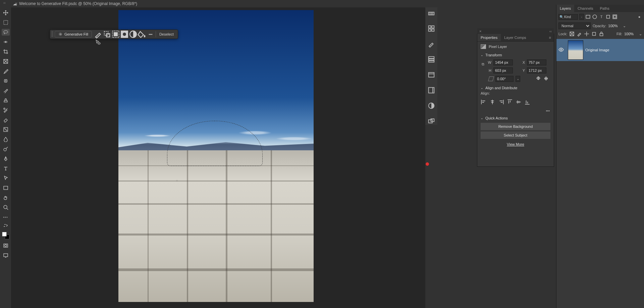  What do you see at coordinates (6, 61) in the screenshot?
I see `frame-tool` at bounding box center [6, 61].